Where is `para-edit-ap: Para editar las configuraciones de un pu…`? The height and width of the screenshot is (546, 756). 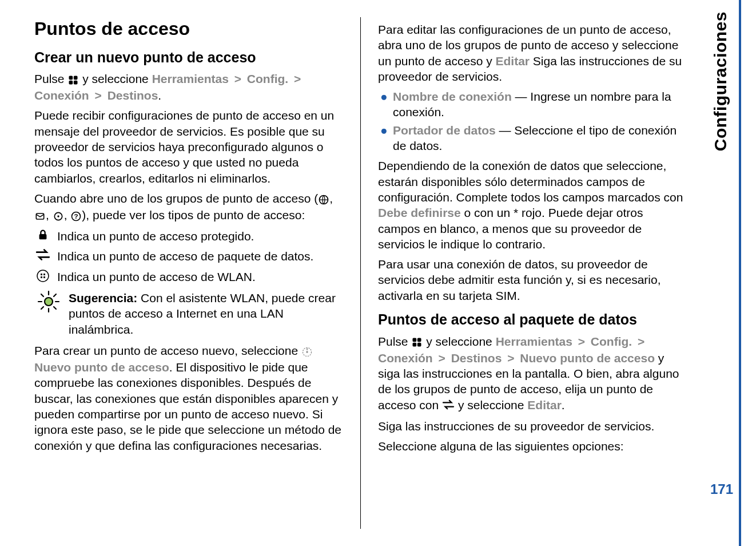 para-edit-ap: Para editar las configuraciones de un pu… is located at coordinates (532, 53).